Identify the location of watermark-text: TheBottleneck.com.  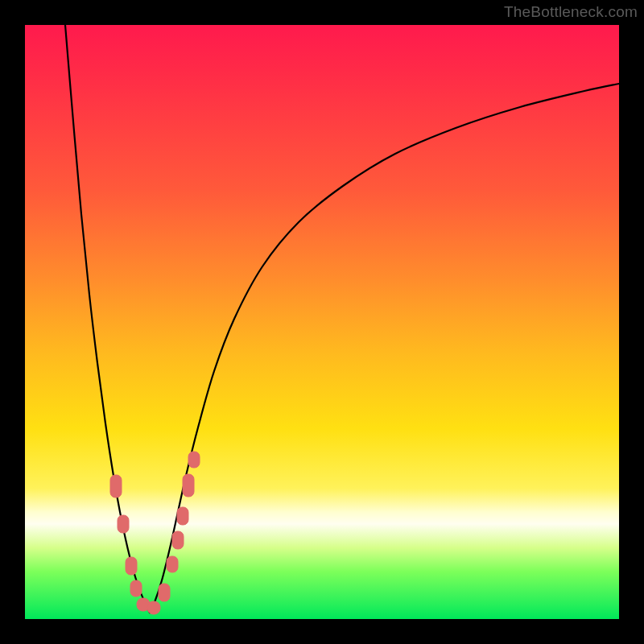
(571, 12).